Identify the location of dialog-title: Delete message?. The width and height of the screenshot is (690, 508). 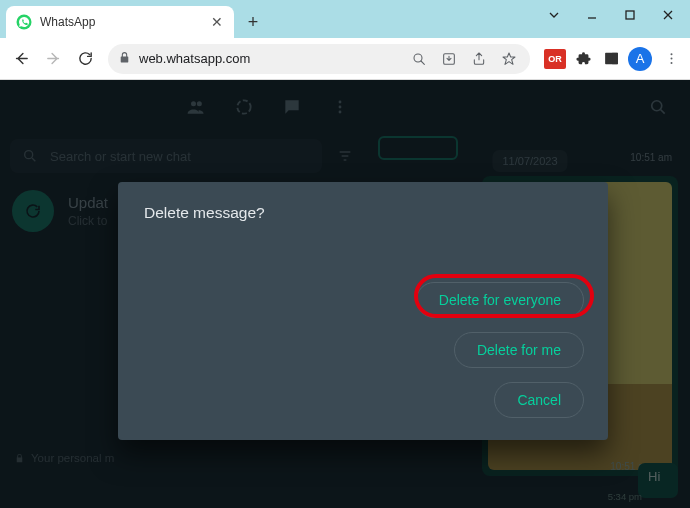
(363, 213).